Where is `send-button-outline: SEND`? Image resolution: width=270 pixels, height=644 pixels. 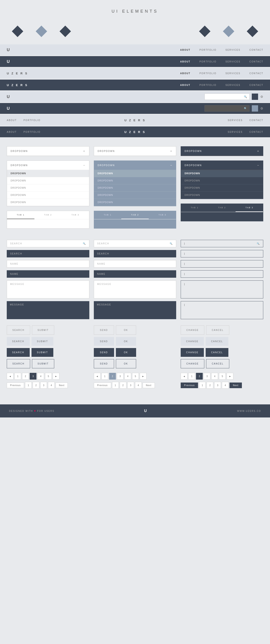
send-button-outline: SEND is located at coordinates (104, 330).